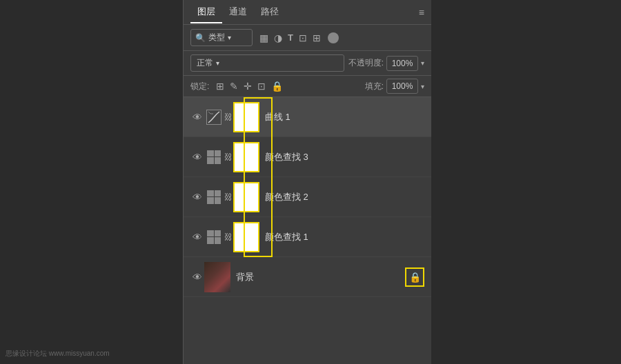 Image resolution: width=621 pixels, height=364 pixels. What do you see at coordinates (415, 277) in the screenshot?
I see `lock-badge-icon: 🔒` at bounding box center [415, 277].